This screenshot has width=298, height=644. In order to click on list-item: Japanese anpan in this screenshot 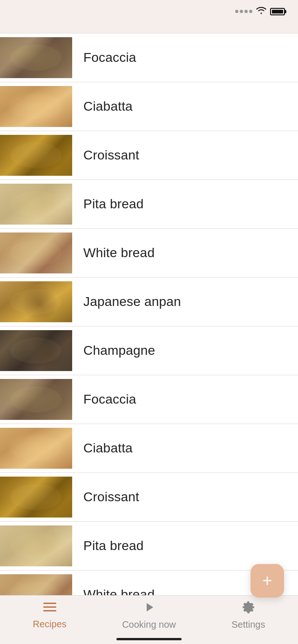, I will do `click(149, 302)`.